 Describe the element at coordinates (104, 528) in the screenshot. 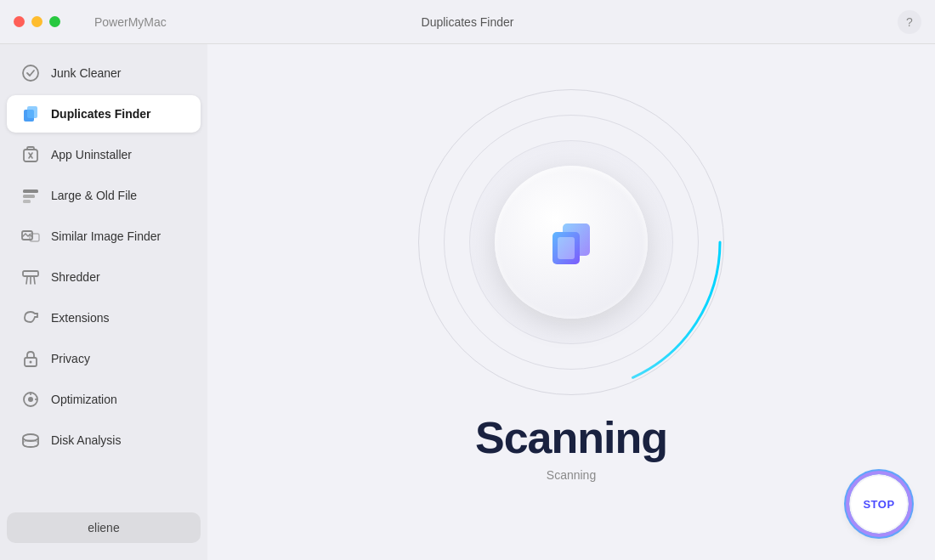

I see `sidebar-footer: eliene` at that location.